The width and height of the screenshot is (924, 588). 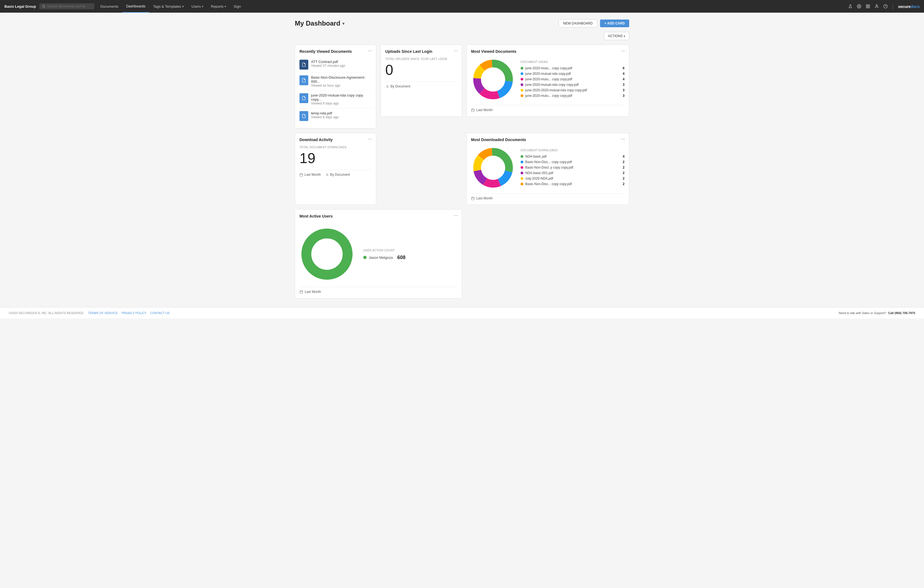 I want to click on recent-menu: ···, so click(x=370, y=51).